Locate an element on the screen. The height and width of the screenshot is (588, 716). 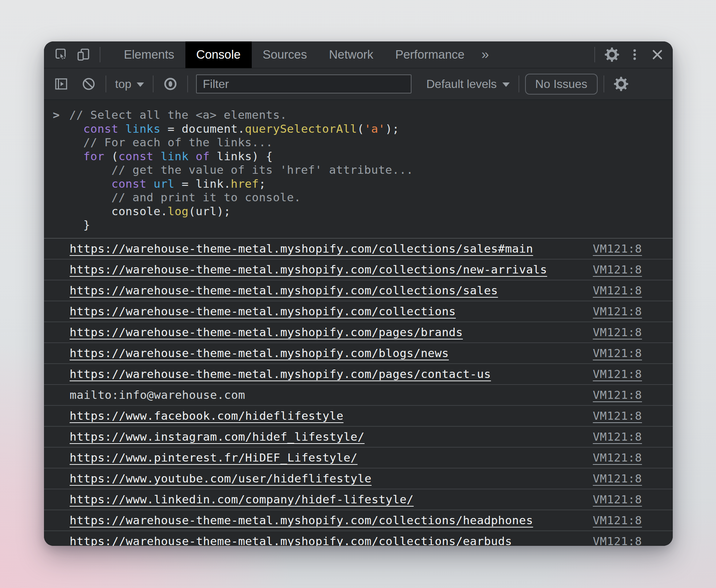
log-row: https://www.pinterest.fr/HiDEF_Lifestyle… is located at coordinates (358, 458).